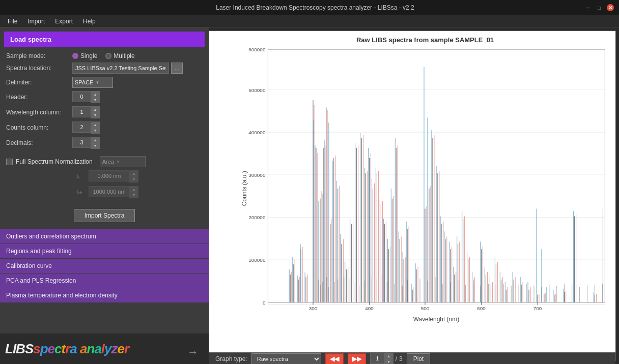 The width and height of the screenshot is (619, 364). Describe the element at coordinates (82, 192) in the screenshot. I see `lambda-plus-label: λ+` at that location.